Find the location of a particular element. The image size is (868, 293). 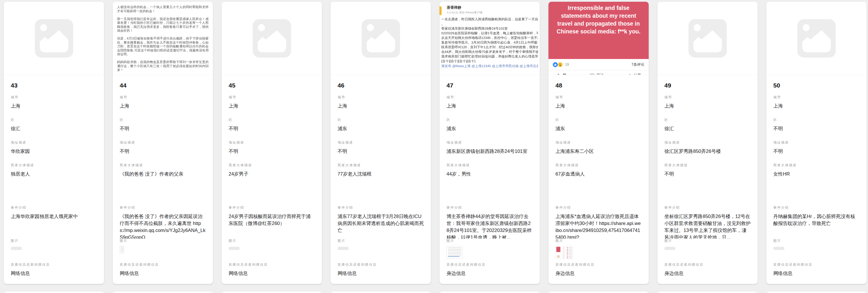

case-card-45: 45 城市上海 区不明 地址描述不明 死者大体描述24岁男子 事件介绍24岁男子… is located at coordinates (272, 143).